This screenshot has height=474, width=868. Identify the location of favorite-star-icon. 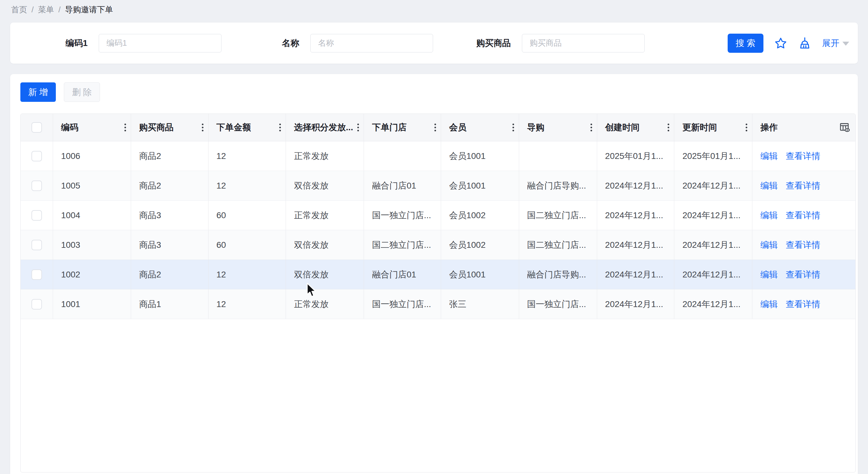
(781, 43).